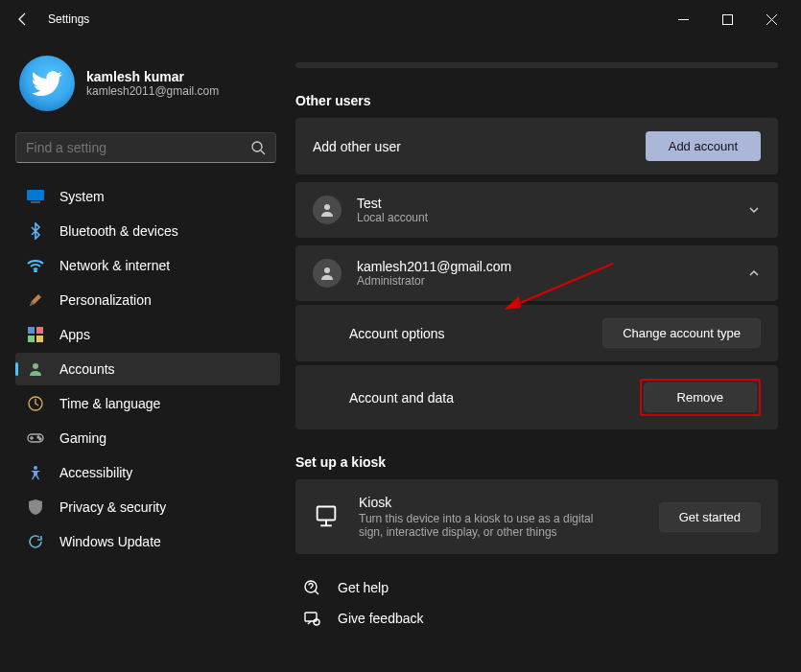 The image size is (801, 672). What do you see at coordinates (146, 148) in the screenshot?
I see `search-box` at bounding box center [146, 148].